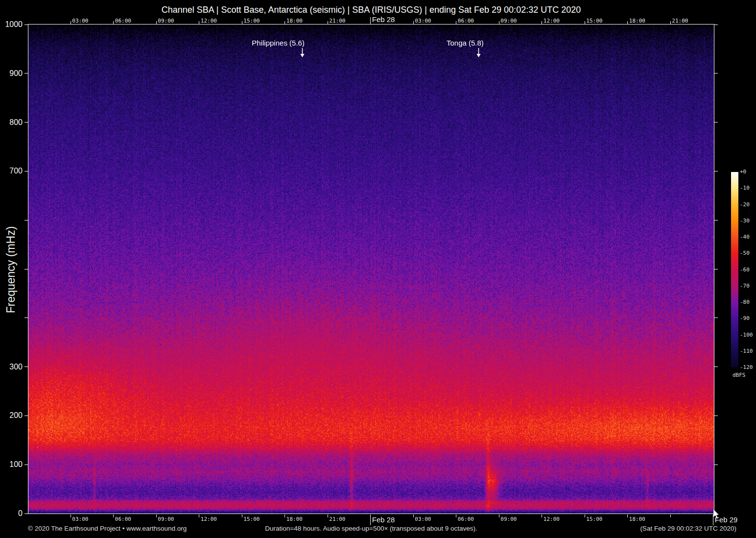 This screenshot has width=756, height=538. I want to click on y-tick-label: 900, so click(11, 73).